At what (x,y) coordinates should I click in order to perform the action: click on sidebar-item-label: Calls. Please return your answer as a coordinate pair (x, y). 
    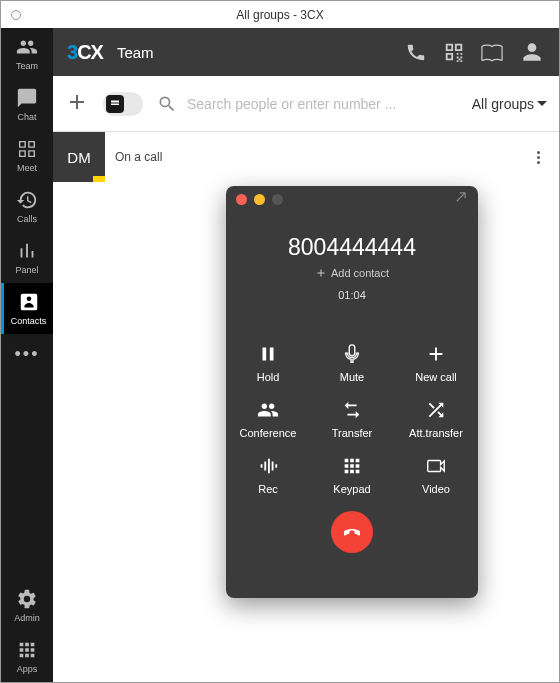
    Looking at the image, I should click on (27, 219).